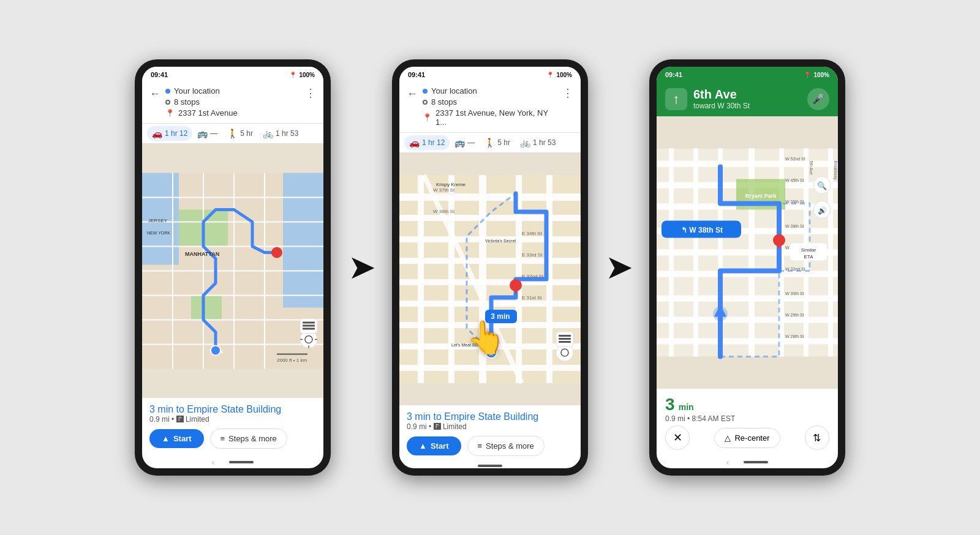 The height and width of the screenshot is (535, 980). I want to click on route-options-button: ⇅, so click(817, 438).